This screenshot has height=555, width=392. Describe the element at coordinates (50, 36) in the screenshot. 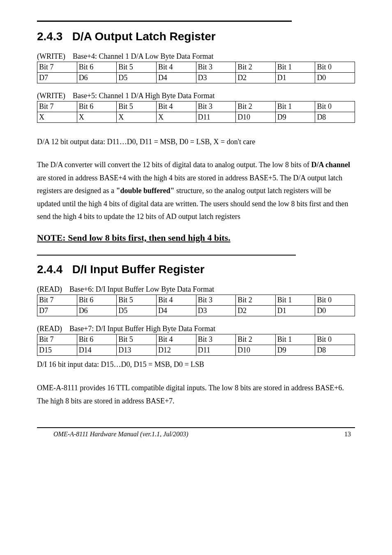

I see `section-number: 2.4.3` at that location.